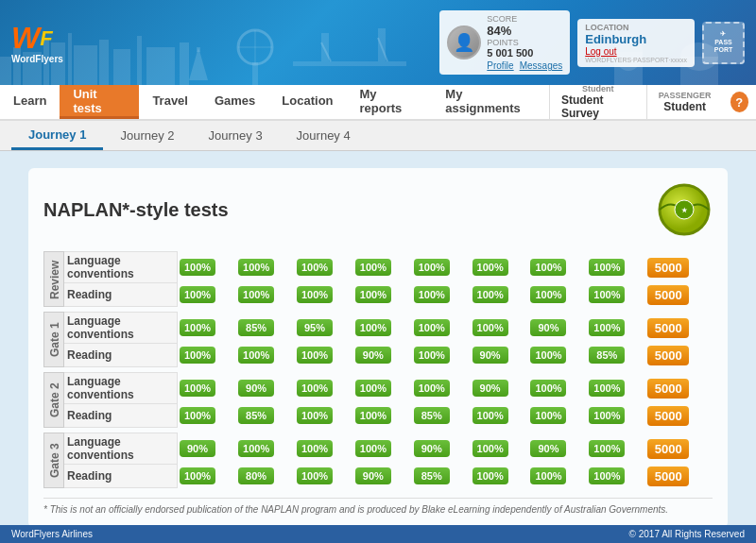 This screenshot has width=756, height=543. What do you see at coordinates (234, 102) in the screenshot?
I see `nav-item-games: Games` at bounding box center [234, 102].